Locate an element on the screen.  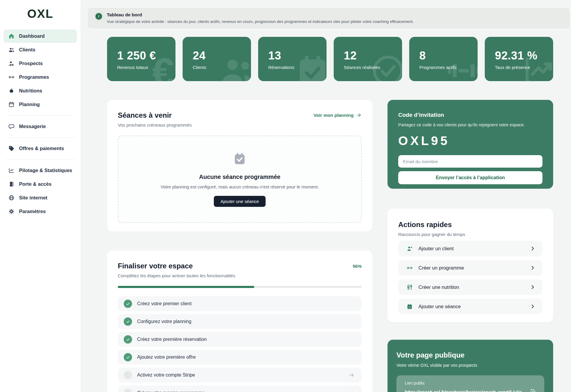
public-page-card: Votre page publique Votre vitrine OXL vi… is located at coordinates (470, 366).